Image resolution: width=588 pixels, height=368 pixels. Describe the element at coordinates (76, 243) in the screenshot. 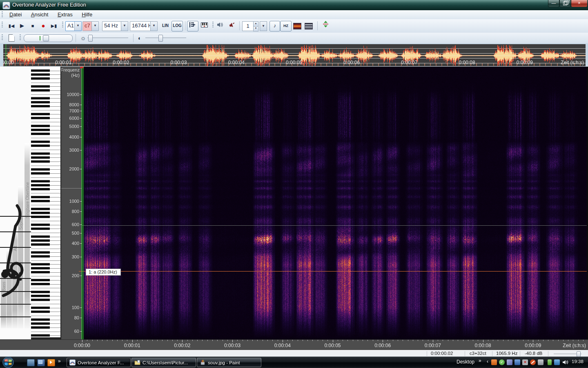

I see `frequency-tick-label: 400` at that location.